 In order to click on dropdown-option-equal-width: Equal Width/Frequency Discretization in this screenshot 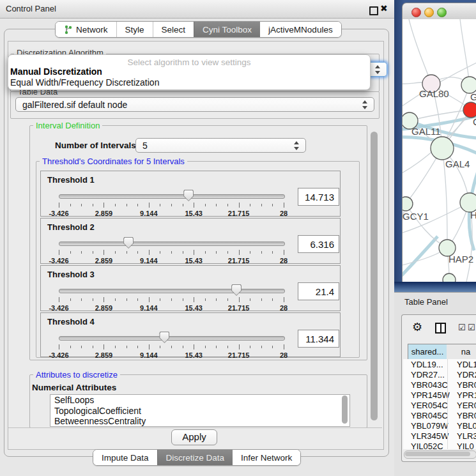, I will do `click(84, 82)`.